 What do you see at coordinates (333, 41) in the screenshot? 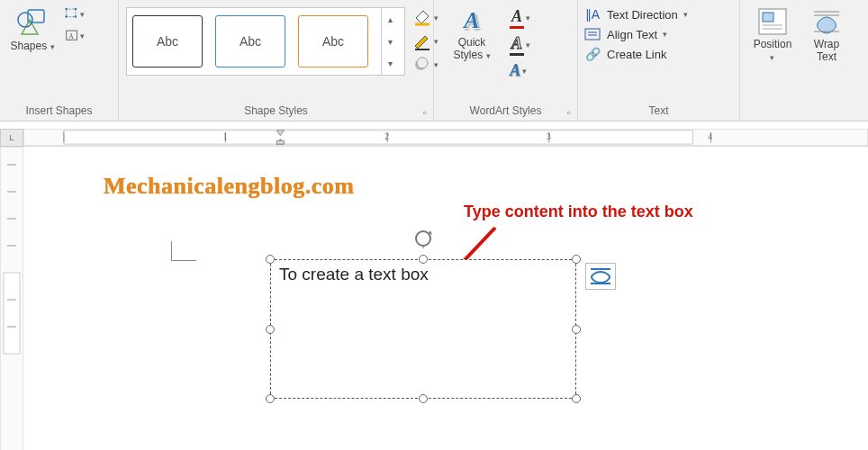
I see `style-thumb-3: Abc` at bounding box center [333, 41].